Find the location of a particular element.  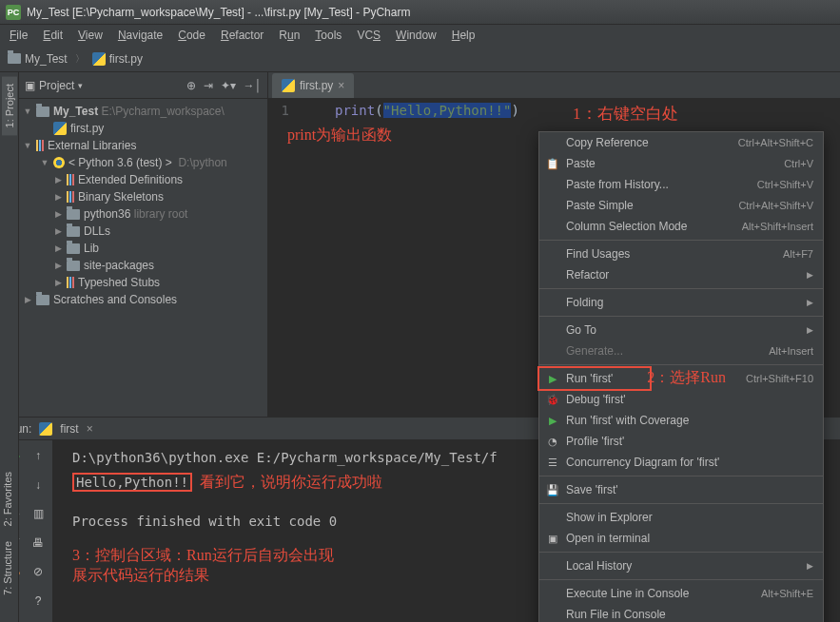

print-button: 🖶 is located at coordinates (38, 543).